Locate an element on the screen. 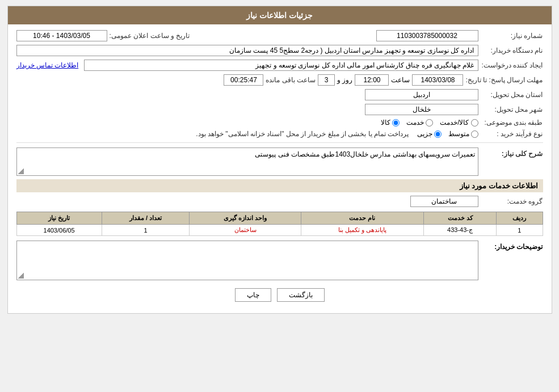 The image size is (559, 392). service-table: ردیف کد خدمت نام حدمت واحد اندازه گیری ت… is located at coordinates (280, 224).